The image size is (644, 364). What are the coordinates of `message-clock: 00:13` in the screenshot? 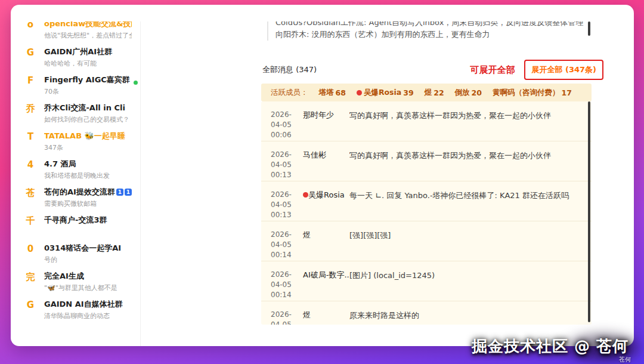 It's located at (281, 215).